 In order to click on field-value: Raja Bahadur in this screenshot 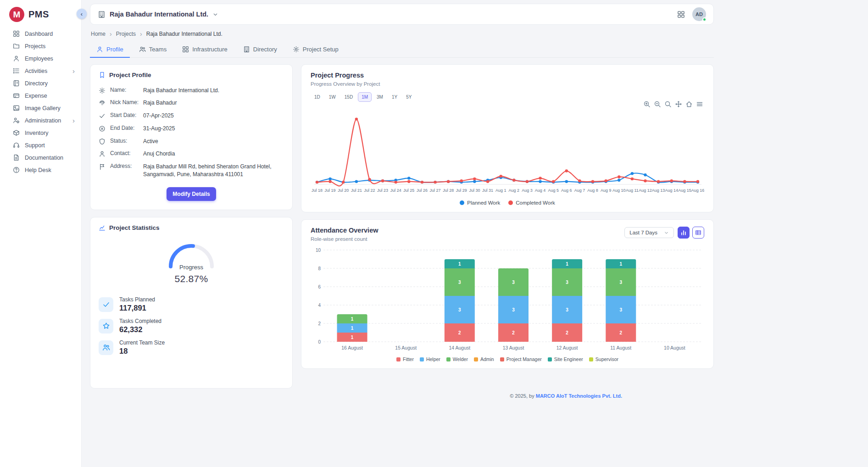, I will do `click(214, 103)`.